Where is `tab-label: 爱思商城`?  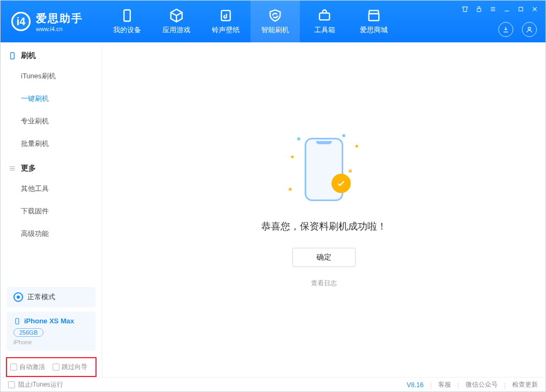
tab-label: 爱思商城 is located at coordinates (374, 30).